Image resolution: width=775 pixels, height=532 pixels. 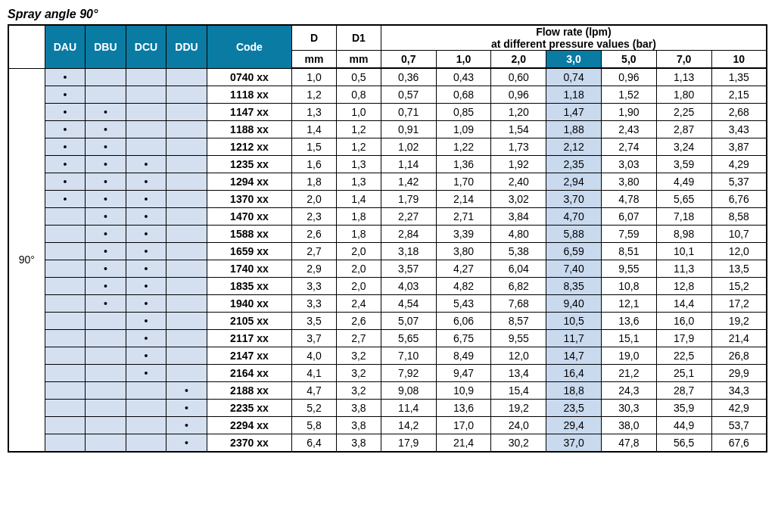 I want to click on cell-flow: 2,27, so click(x=409, y=216).